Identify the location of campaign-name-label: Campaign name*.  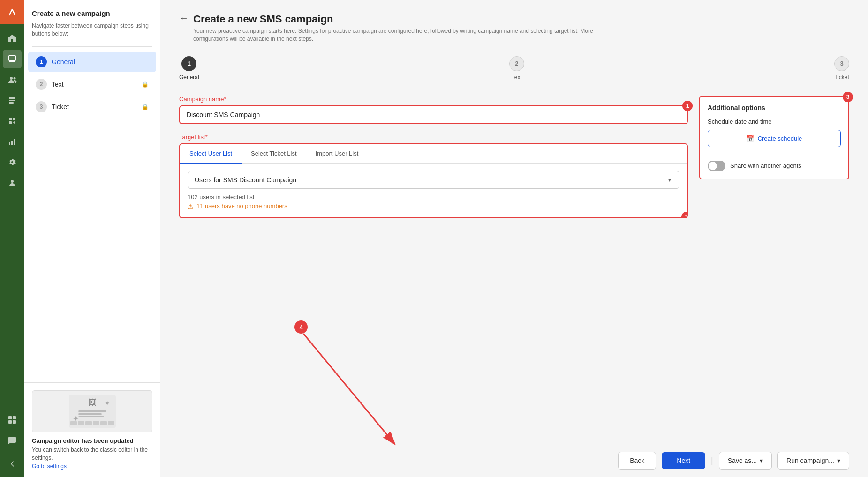
(433, 99).